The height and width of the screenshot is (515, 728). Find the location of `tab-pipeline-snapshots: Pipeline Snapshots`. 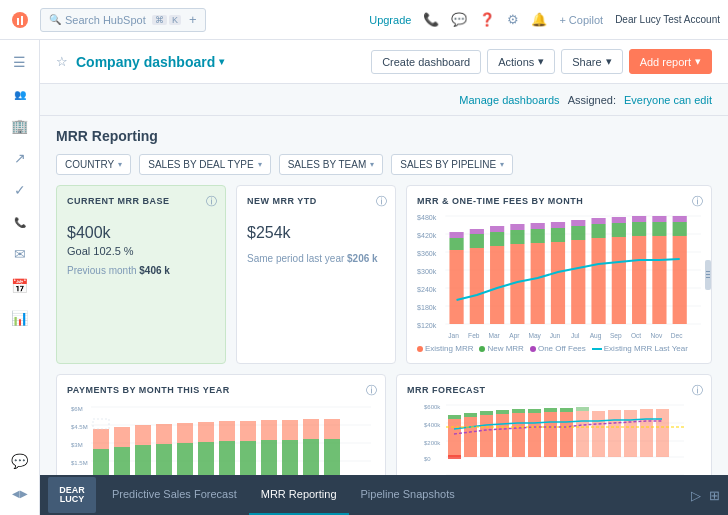

tab-pipeline-snapshots: Pipeline Snapshots is located at coordinates (408, 495).